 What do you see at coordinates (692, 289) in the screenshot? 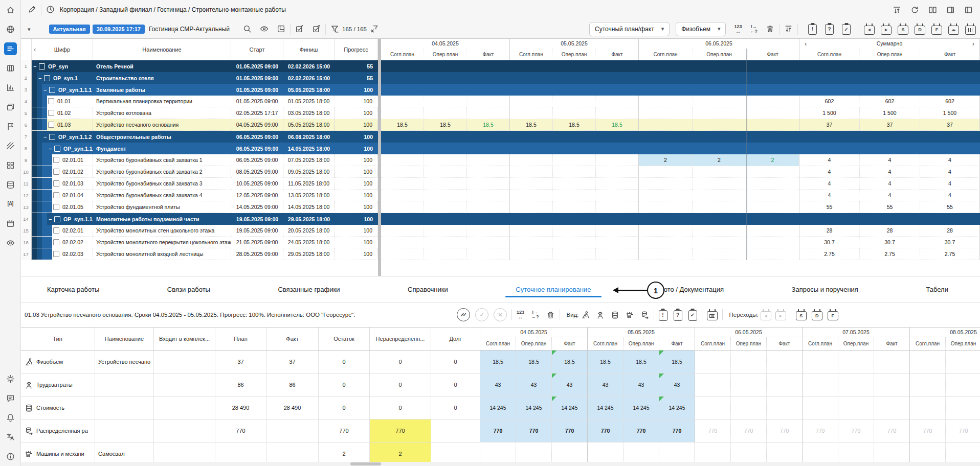
I see `tab-6: Фото / Документация` at bounding box center [692, 289].